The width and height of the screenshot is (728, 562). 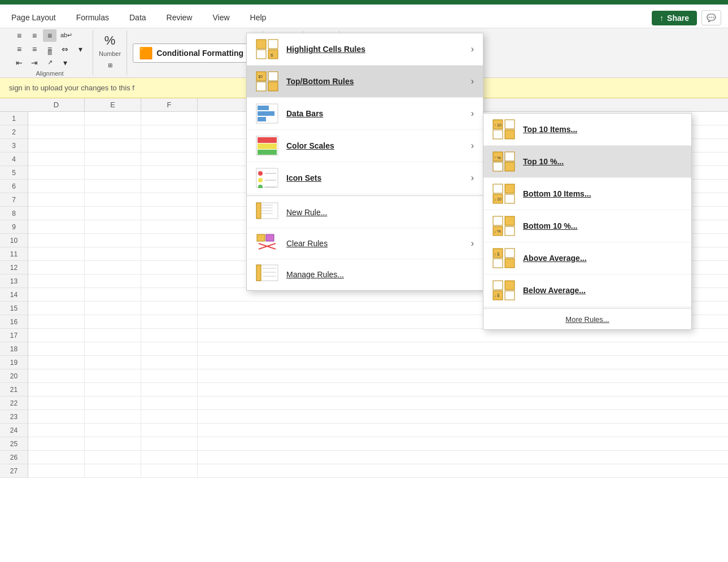 I want to click on tab-help: Help, so click(x=259, y=18).